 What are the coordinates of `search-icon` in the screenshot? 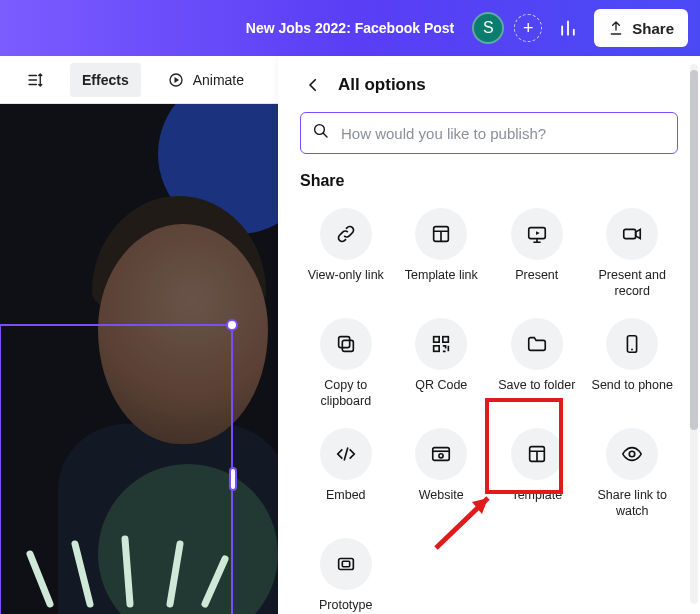 It's located at (321, 133).